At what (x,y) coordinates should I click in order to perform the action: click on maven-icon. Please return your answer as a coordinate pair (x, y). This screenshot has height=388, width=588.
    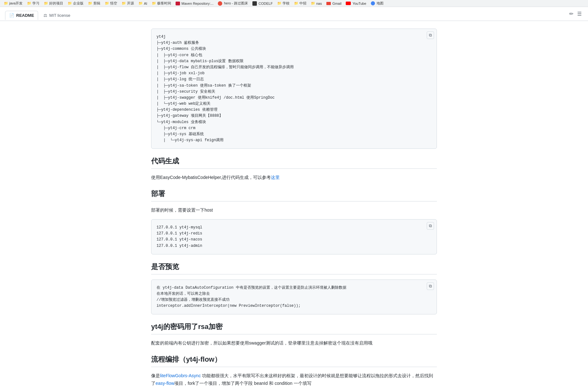
    Looking at the image, I should click on (178, 3).